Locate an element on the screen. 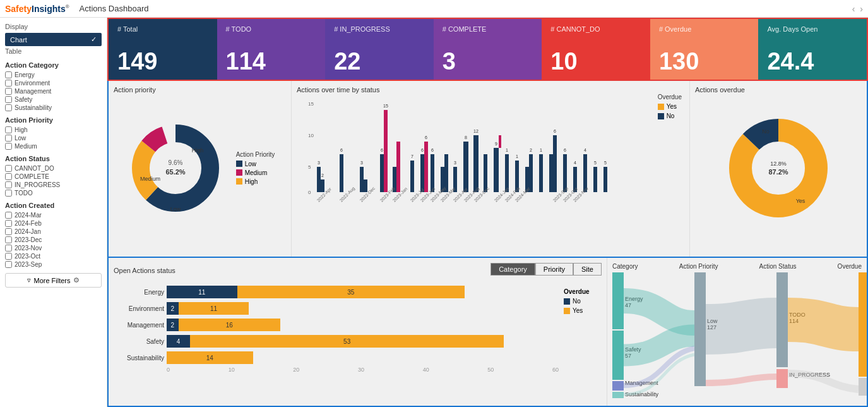  filter-2024-feb: 2024-Feb is located at coordinates (53, 224).